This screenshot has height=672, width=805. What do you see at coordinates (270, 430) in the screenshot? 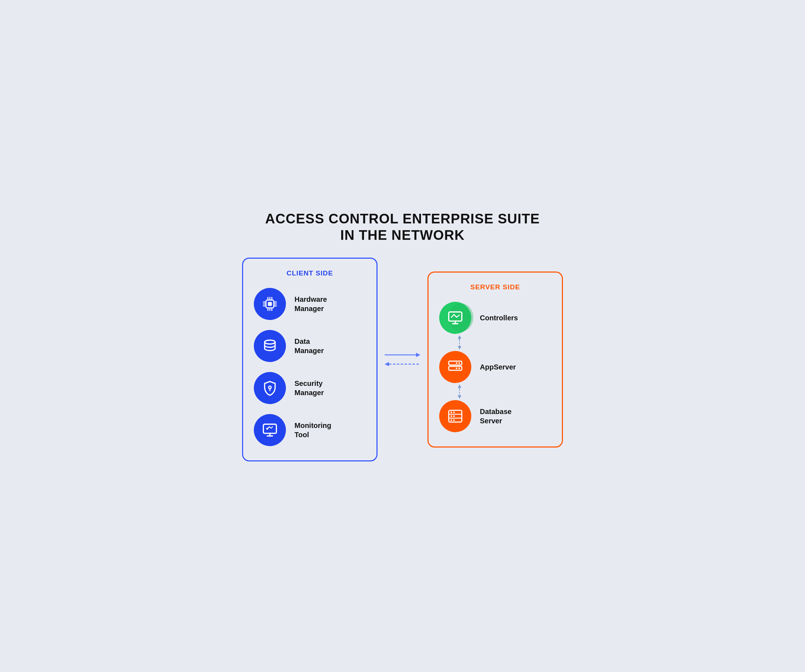
I see `monitoring-tool-icon-circle` at bounding box center [270, 430].